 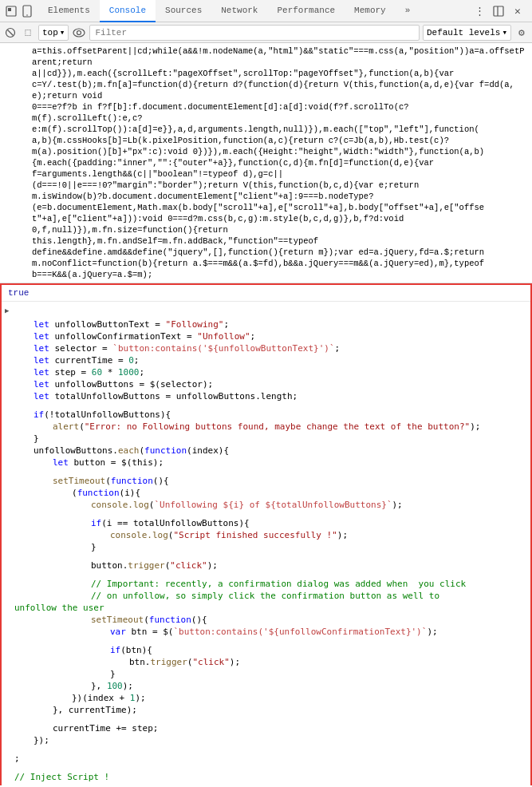 What do you see at coordinates (62, 32) in the screenshot?
I see `context-chevron: ▾` at bounding box center [62, 32].